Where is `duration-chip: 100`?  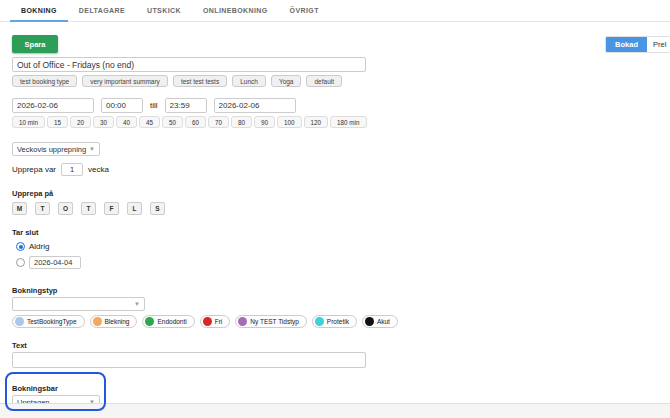 duration-chip: 100 is located at coordinates (290, 122).